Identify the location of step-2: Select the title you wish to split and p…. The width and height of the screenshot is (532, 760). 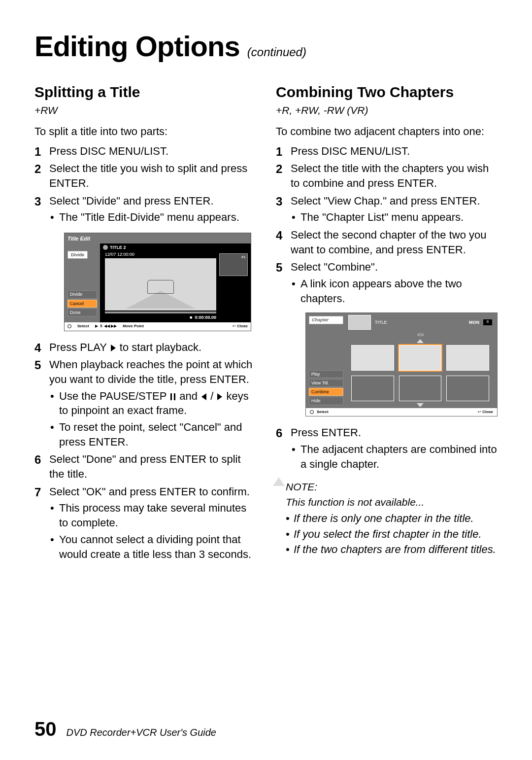
(145, 175).